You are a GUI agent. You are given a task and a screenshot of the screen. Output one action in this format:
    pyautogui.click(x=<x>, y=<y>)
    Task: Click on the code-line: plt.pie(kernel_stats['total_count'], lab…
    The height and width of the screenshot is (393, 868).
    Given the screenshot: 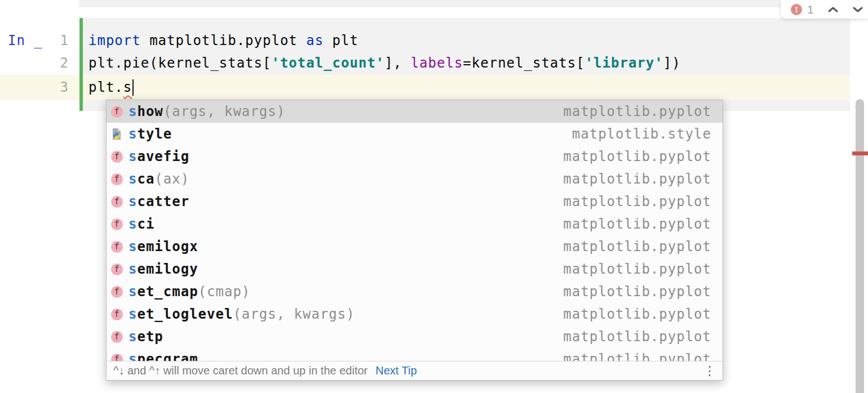 What is the action you would take?
    pyautogui.click(x=384, y=63)
    